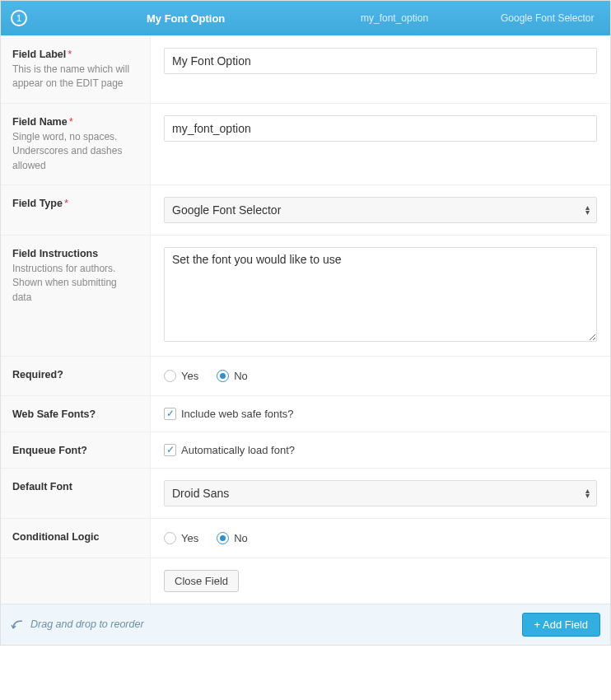 The image size is (611, 700). I want to click on label-cell: Field Type*, so click(76, 210).